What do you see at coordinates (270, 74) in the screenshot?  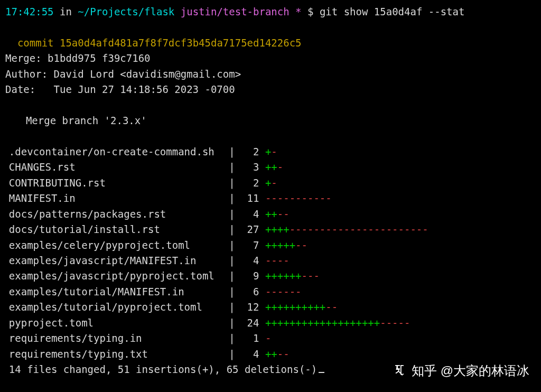 I see `author-line: Author: David Lord <davidism@gmail.com>` at bounding box center [270, 74].